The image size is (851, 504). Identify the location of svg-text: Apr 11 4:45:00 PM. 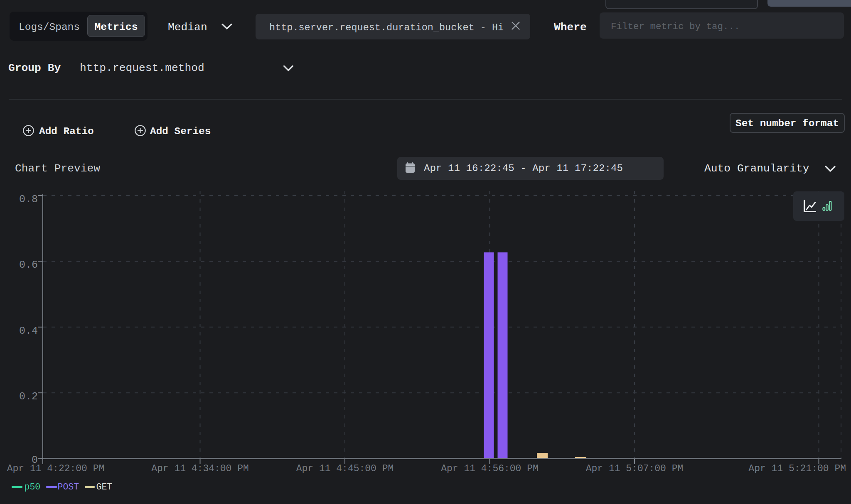
(345, 469).